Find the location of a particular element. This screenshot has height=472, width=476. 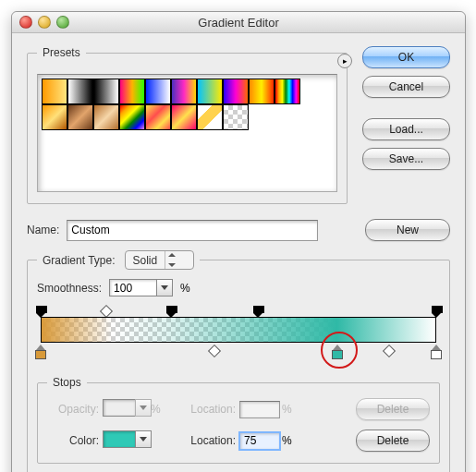

gradient-type-select: Solid is located at coordinates (160, 260).